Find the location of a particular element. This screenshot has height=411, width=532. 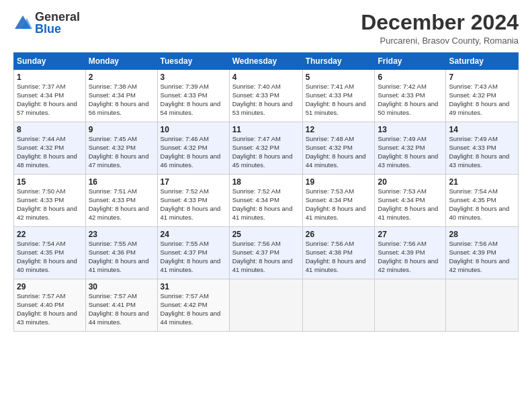

day-number: 25 is located at coordinates (266, 234).